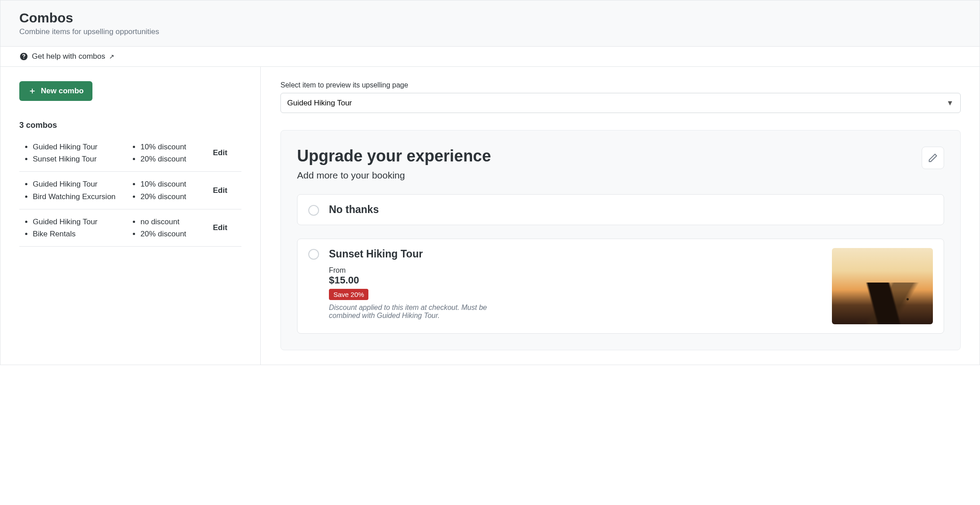 The image size is (980, 505). What do you see at coordinates (575, 254) in the screenshot?
I see `offer-name: Sunset Hiking Tour` at bounding box center [575, 254].